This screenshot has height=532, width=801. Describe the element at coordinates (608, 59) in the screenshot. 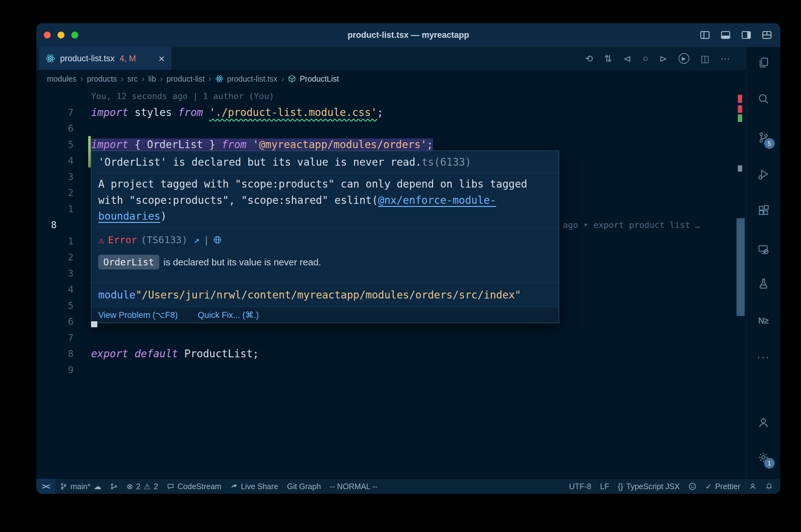

I see `compare-changes-icon: ⇅` at that location.